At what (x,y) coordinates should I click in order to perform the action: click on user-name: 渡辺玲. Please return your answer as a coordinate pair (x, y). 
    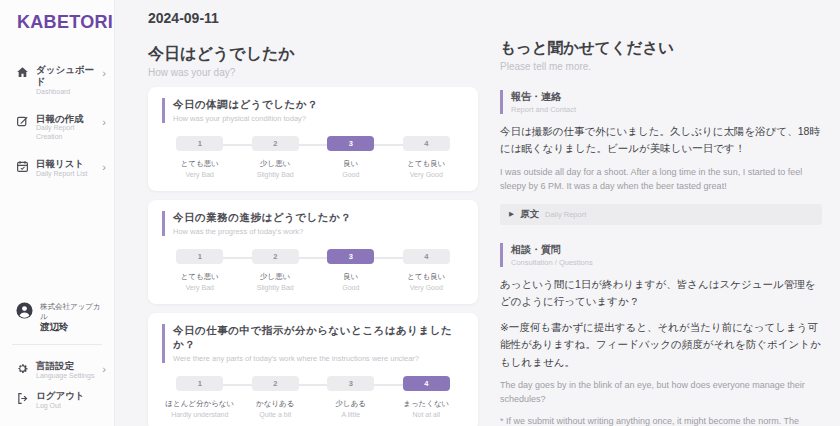
    Looking at the image, I should click on (73, 327).